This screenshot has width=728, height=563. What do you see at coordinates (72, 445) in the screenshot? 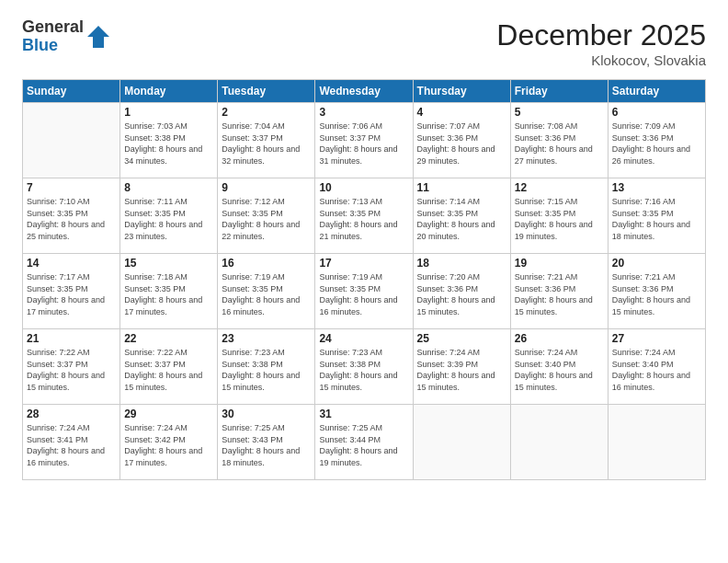
I see `day-info: Sunrise: 7:24 AM Sunset: 3:41 PM Dayligh…` at bounding box center [72, 445].